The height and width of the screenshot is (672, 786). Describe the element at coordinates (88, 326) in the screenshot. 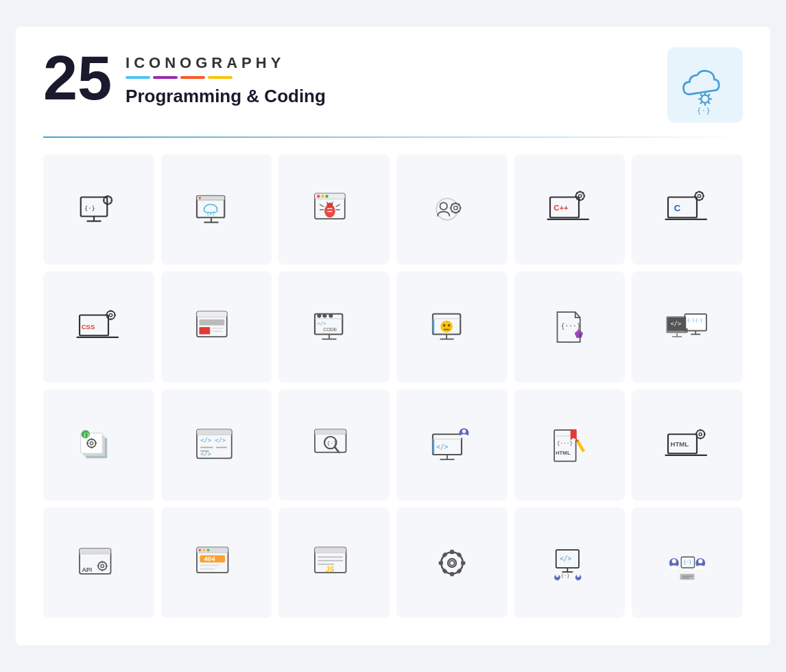

I see `svg-text: CSS` at that location.